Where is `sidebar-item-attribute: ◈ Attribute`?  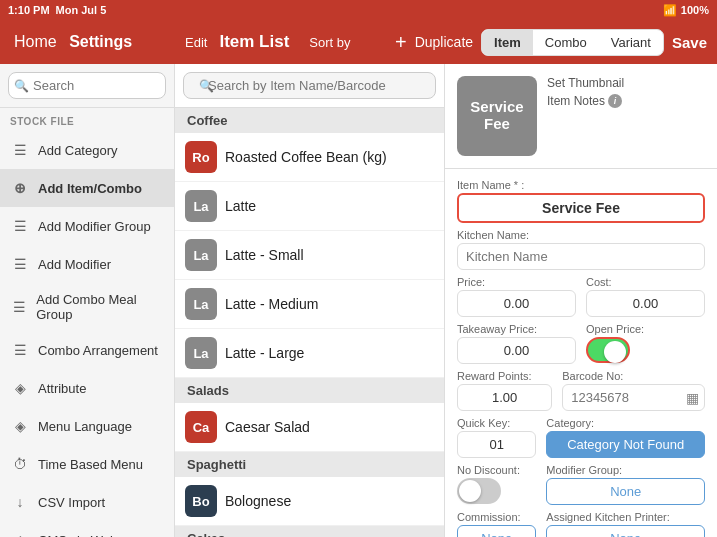 sidebar-item-attribute: ◈ Attribute is located at coordinates (87, 388).